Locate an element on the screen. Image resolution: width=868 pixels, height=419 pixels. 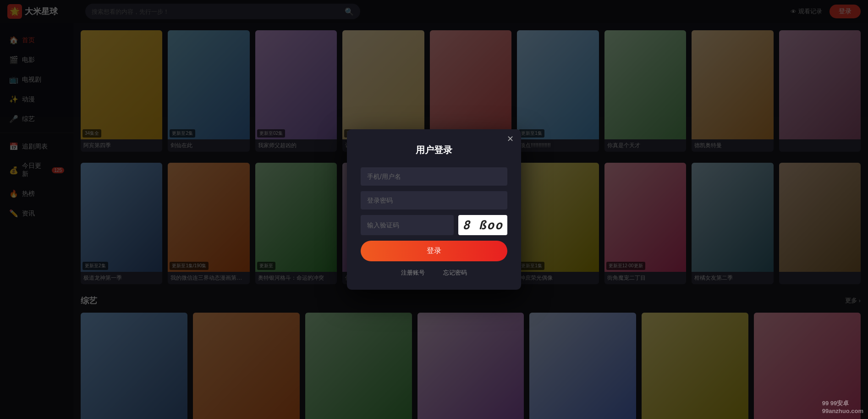
captcha-input is located at coordinates (407, 225).